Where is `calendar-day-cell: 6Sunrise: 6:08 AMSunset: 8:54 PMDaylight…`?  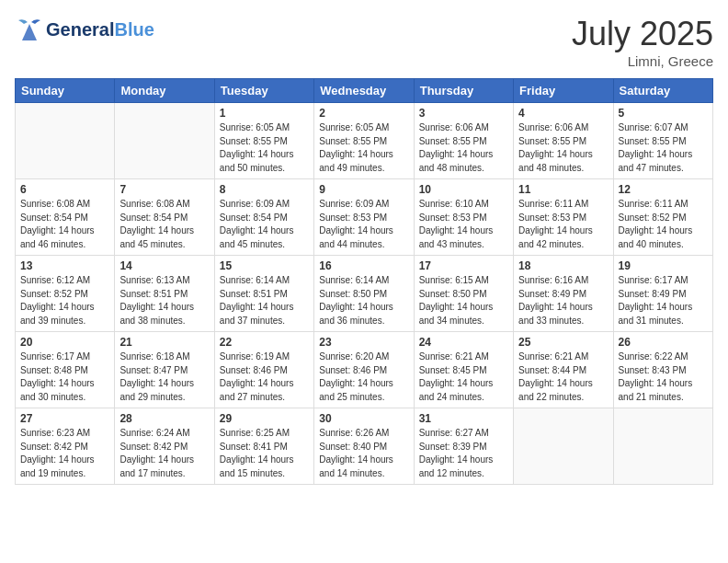
calendar-day-cell: 6Sunrise: 6:08 AMSunset: 8:54 PMDaylight… is located at coordinates (65, 217).